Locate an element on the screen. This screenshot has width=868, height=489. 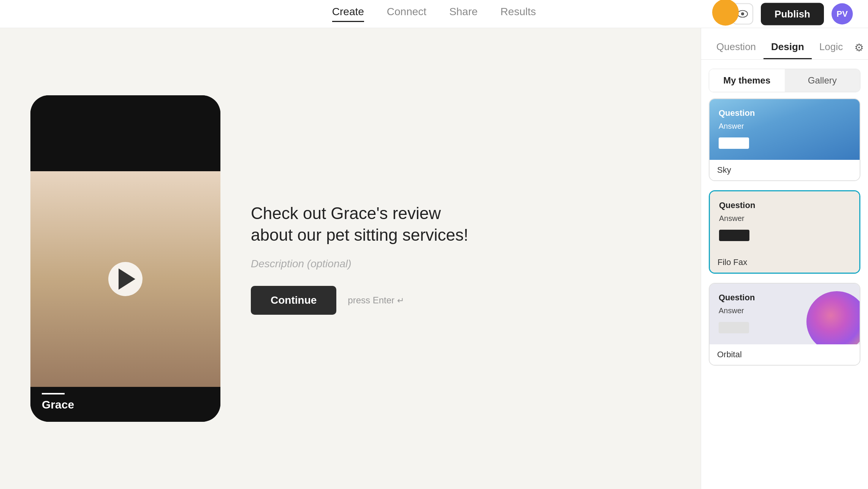
theme-card-filo-fax: Question Answer Filo Fax is located at coordinates (784, 232).